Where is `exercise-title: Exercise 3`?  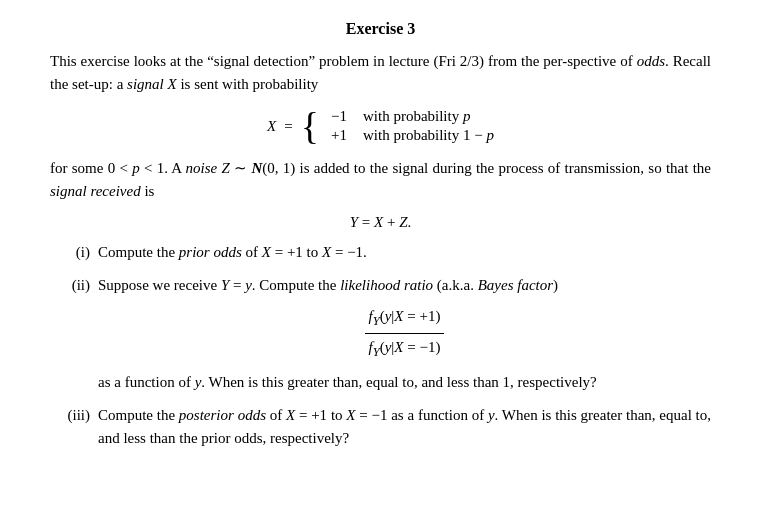 exercise-title: Exercise 3 is located at coordinates (380, 29).